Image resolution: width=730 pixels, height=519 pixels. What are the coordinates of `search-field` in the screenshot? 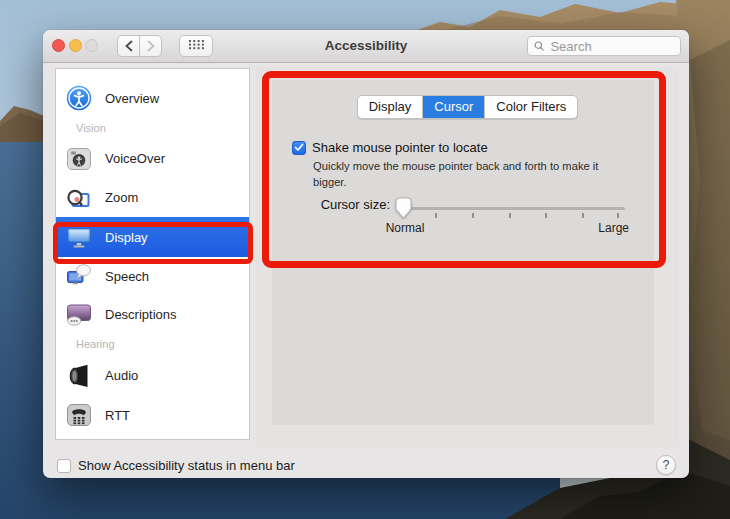 It's located at (604, 46).